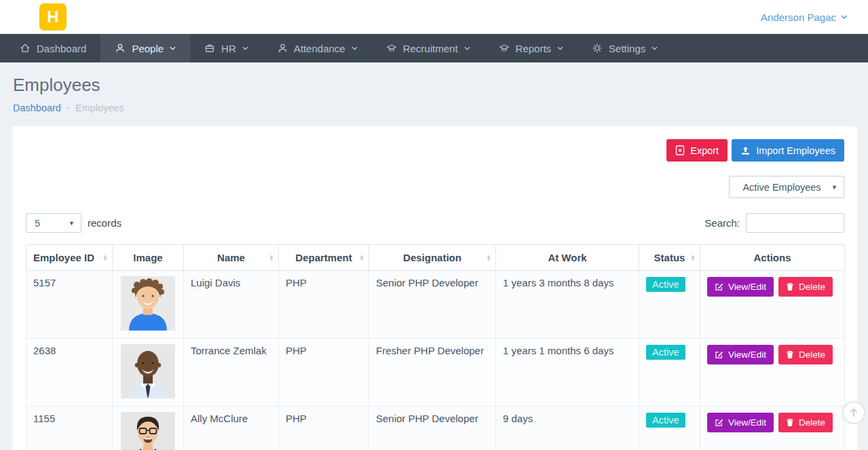  What do you see at coordinates (435, 151) in the screenshot?
I see `toolbar: Export Import Employees` at bounding box center [435, 151].